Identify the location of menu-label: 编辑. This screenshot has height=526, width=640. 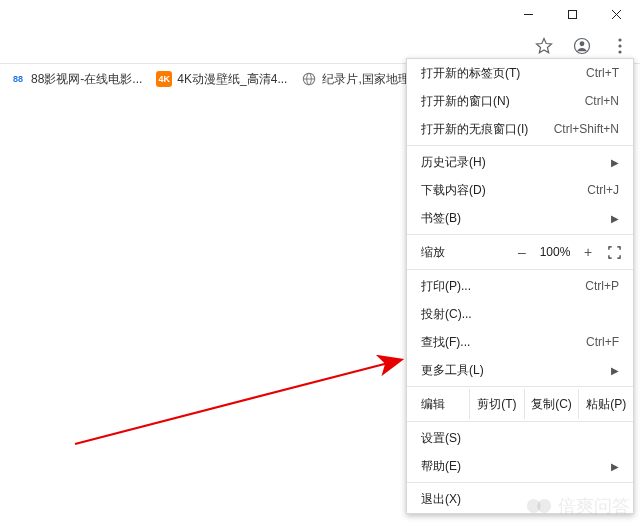
(445, 404).